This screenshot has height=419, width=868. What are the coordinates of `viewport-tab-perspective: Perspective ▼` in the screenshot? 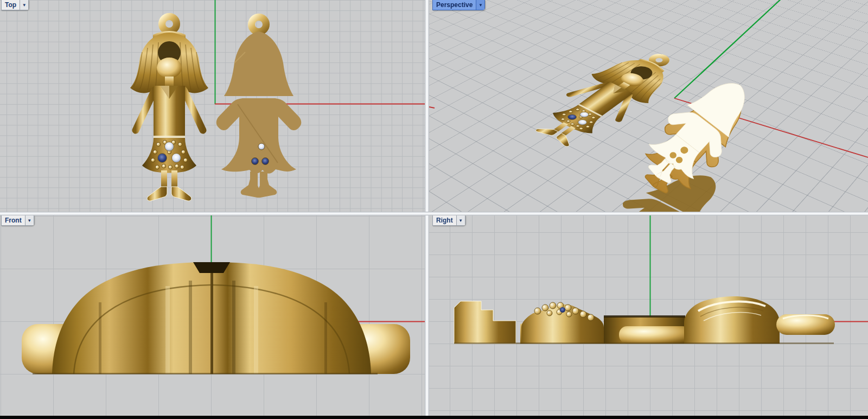 It's located at (459, 5).